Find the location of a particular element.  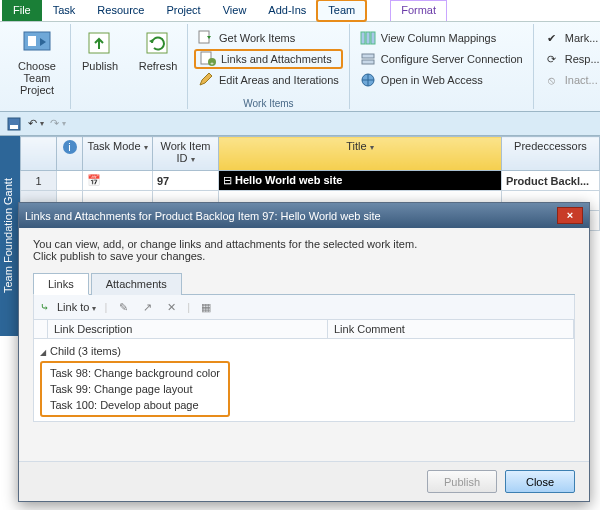

resp-label: Resp... is located at coordinates (582, 59).